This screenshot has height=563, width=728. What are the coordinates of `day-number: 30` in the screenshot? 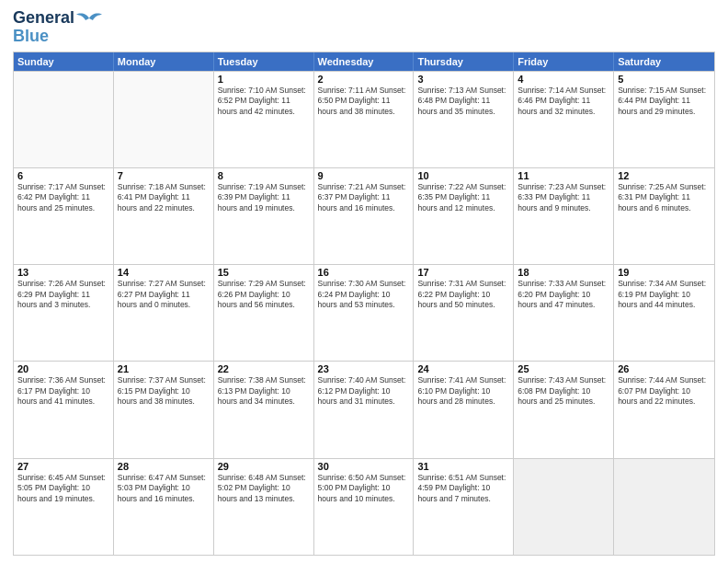 It's located at (364, 466).